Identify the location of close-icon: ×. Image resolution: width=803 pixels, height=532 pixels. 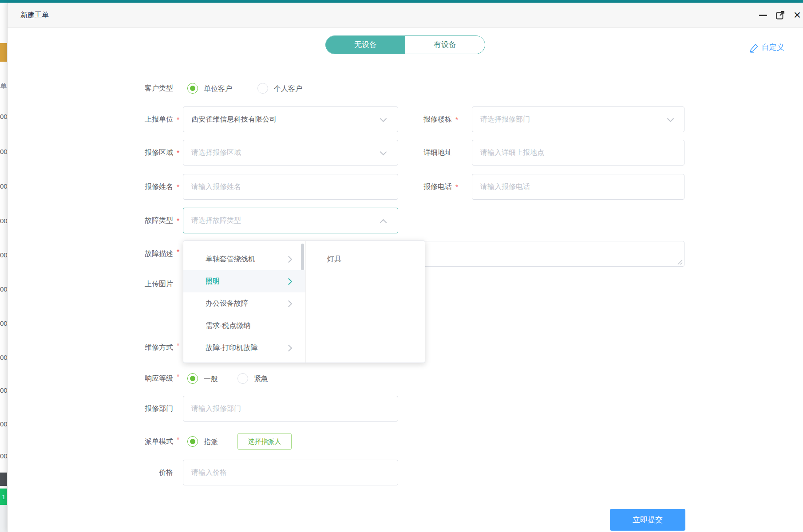
(797, 15).